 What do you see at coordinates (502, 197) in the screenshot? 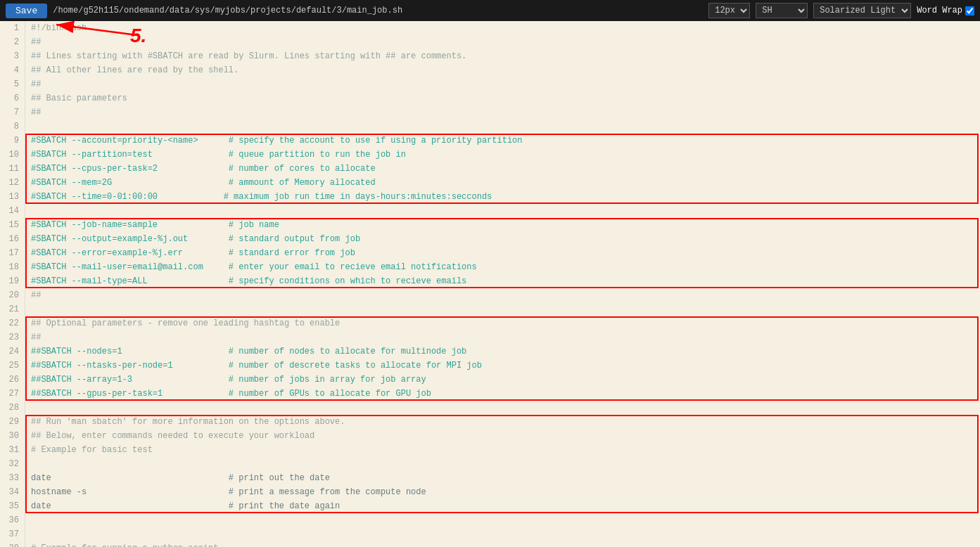
I see `code-line: #SBATCH --time=0-01:00:00 # maximum job …` at bounding box center [502, 197].